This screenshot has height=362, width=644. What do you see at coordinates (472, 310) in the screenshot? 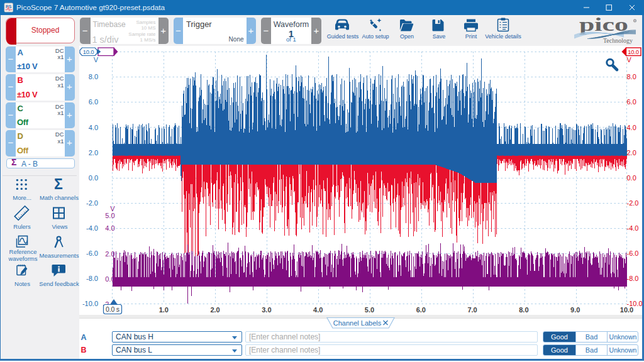
I see `svg-text: 7.0` at bounding box center [472, 310].